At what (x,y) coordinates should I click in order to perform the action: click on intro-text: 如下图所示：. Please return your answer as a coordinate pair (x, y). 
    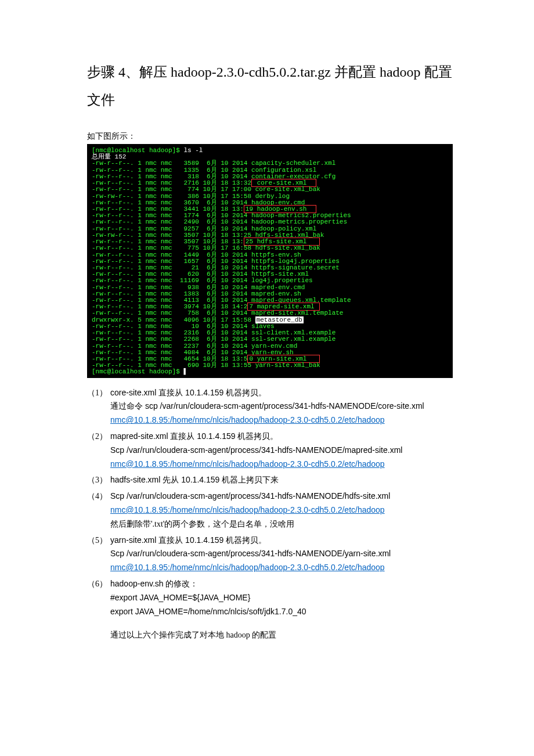
    Looking at the image, I should click on (270, 136).